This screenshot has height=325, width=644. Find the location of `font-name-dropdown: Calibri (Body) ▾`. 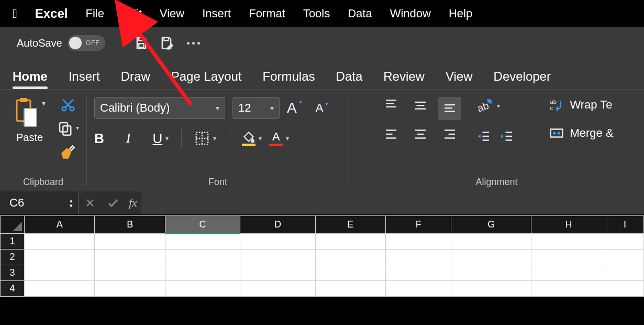

font-name-dropdown: Calibri (Body) ▾ is located at coordinates (160, 108).